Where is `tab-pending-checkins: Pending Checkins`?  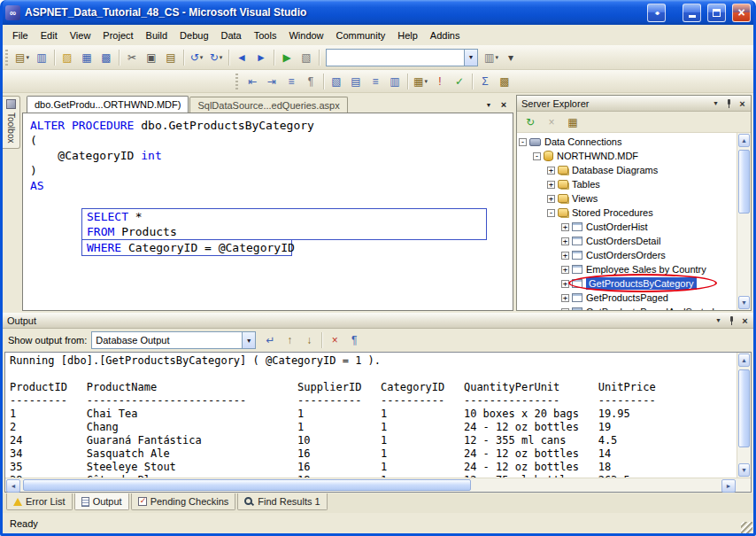 tab-pending-checkins: Pending Checkins is located at coordinates (184, 501).